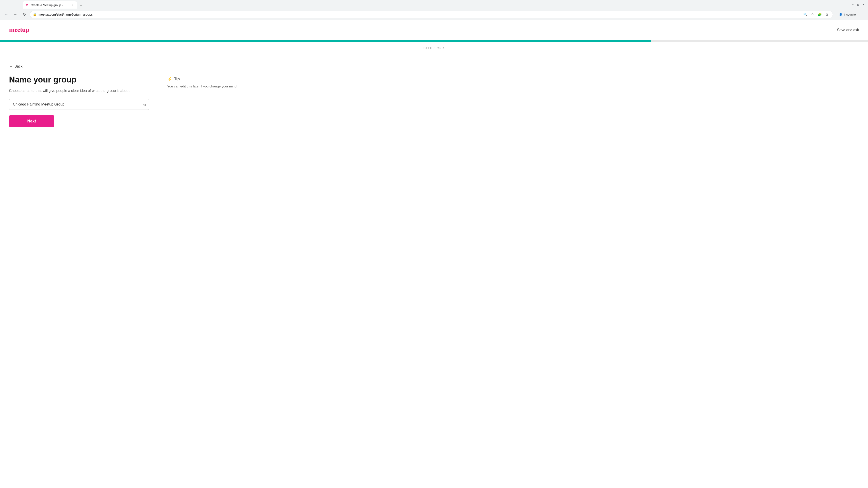 The image size is (868, 488). Describe the element at coordinates (434, 30) in the screenshot. I see `page-header: meetup Save and exit` at that location.